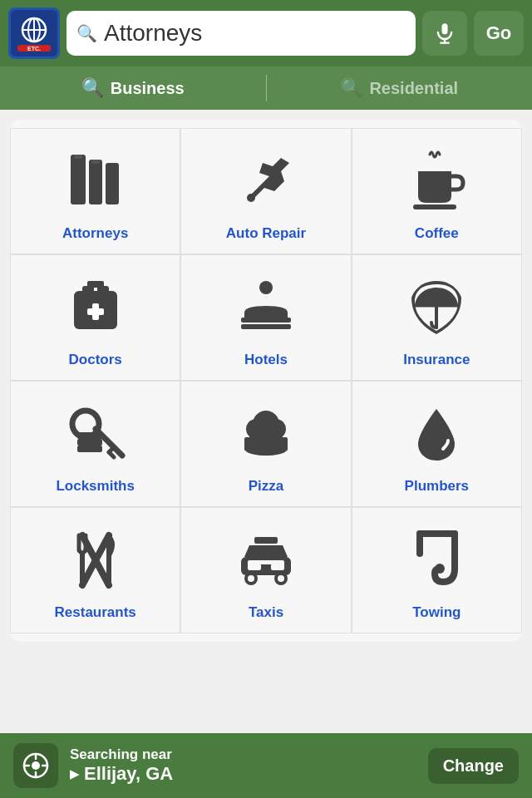  I want to click on hotels-icon, so click(266, 308).